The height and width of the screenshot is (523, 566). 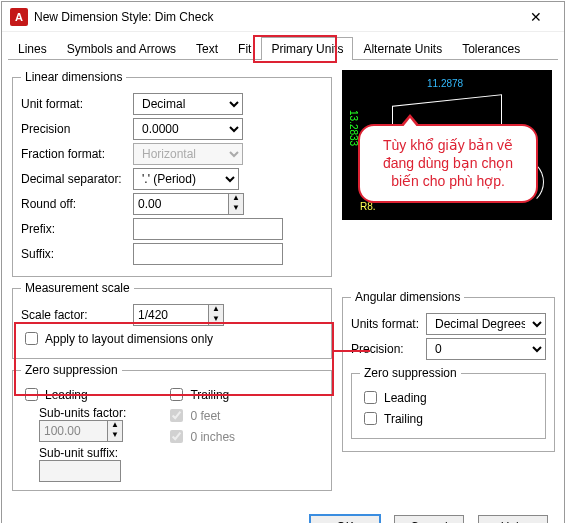 I want to click on tab-strip: Lines Symbols and Arrows Text Fit Primar…, so click(x=283, y=46).